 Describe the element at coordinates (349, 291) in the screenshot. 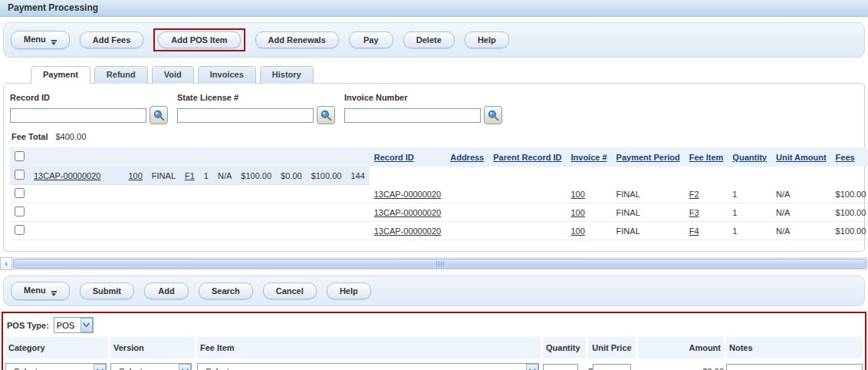

I see `help-button-bottom: Help` at that location.